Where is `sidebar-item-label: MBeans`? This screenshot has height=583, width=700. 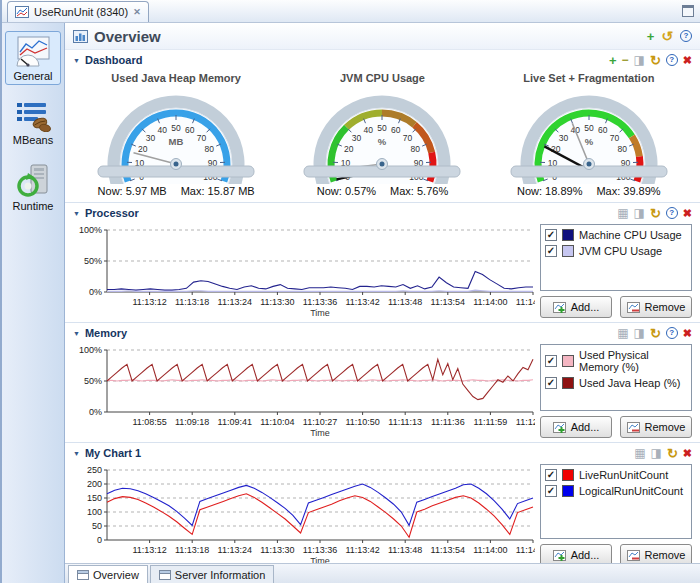
sidebar-item-label: MBeans is located at coordinates (33, 140).